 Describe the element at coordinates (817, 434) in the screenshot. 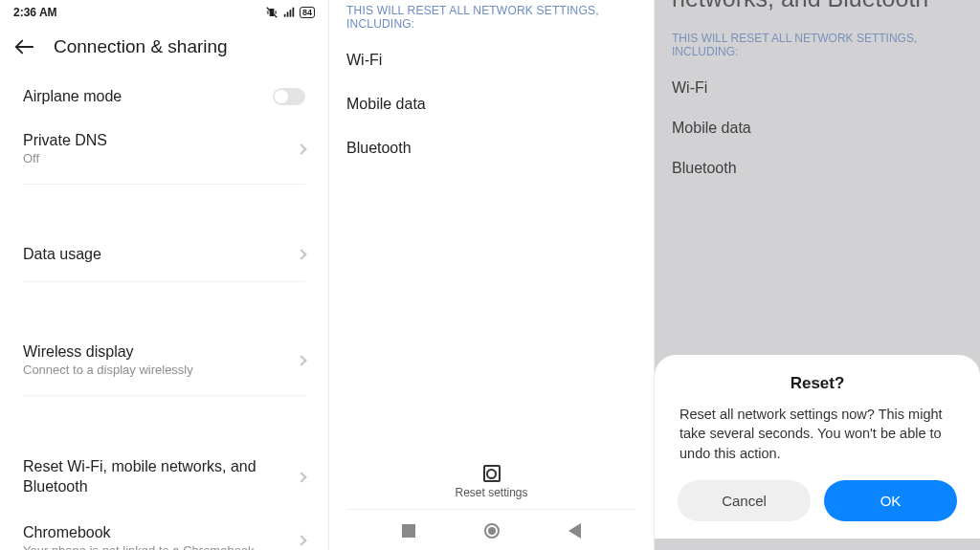

I see `dialog-message: Reset all network settings now? This mig…` at that location.